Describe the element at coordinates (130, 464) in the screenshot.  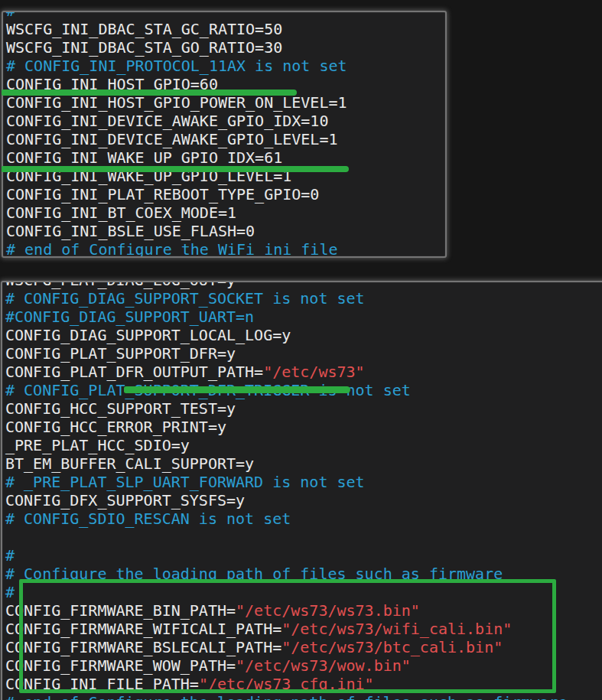
I see `config-text: BT_EM_BUFFER_CALI_SUPPORT=y` at that location.